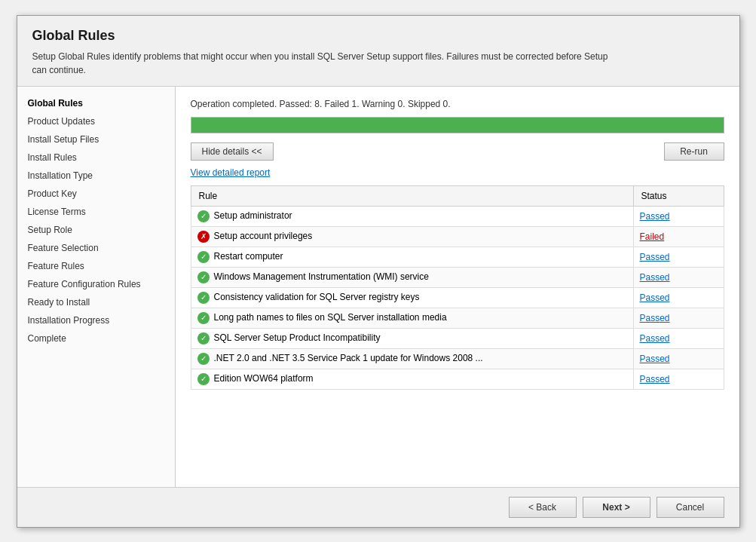  What do you see at coordinates (378, 507) in the screenshot?
I see `dialog-footer: < Back Next > Cancel` at bounding box center [378, 507].